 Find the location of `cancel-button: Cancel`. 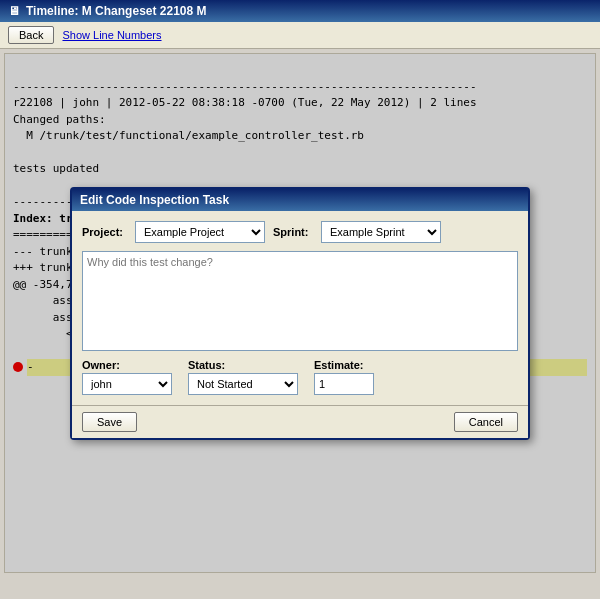

cancel-button: Cancel is located at coordinates (486, 422).